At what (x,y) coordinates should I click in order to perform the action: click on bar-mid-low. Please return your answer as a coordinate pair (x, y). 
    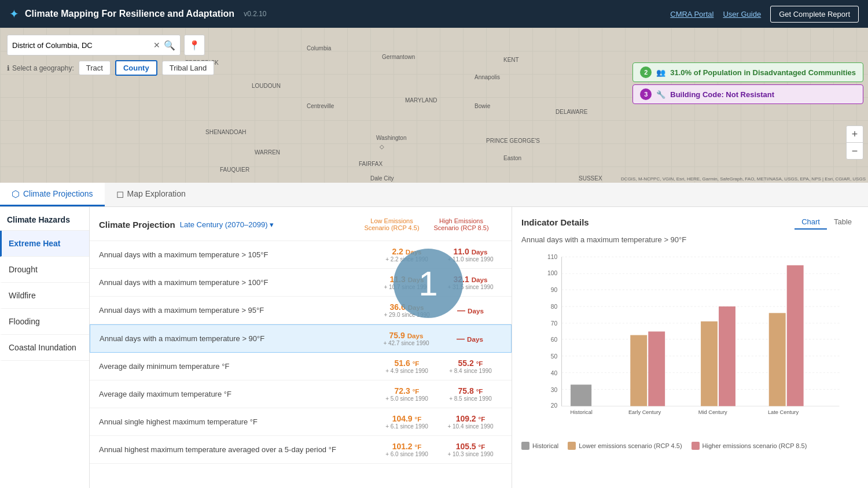
    Looking at the image, I should click on (709, 364).